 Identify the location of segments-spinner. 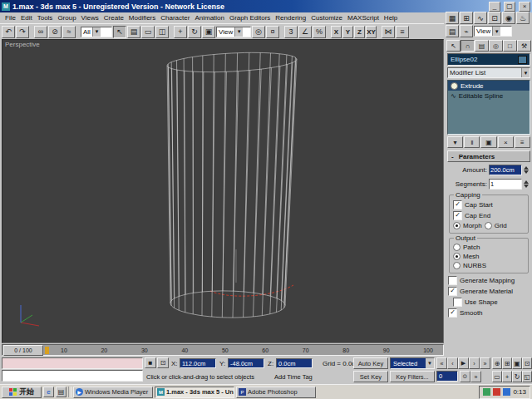
(526, 185).